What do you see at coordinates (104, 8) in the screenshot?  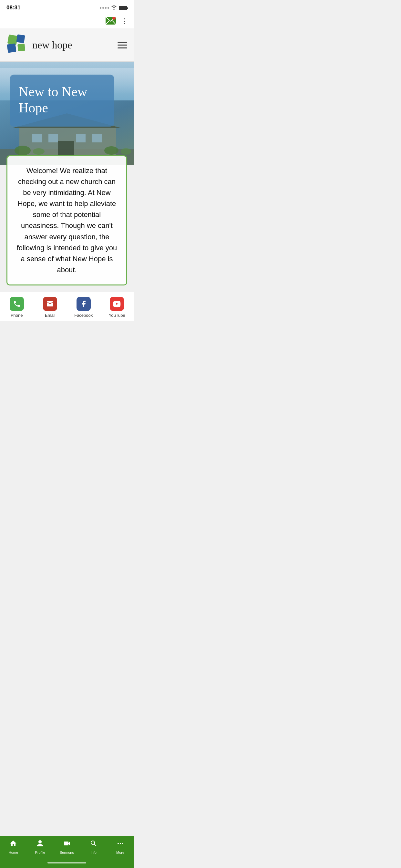 I see `signal-icon` at bounding box center [104, 8].